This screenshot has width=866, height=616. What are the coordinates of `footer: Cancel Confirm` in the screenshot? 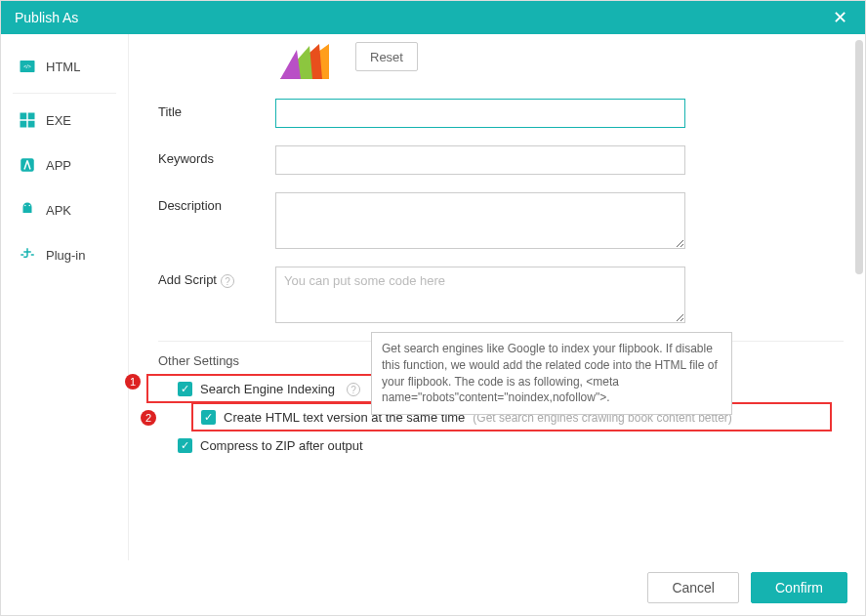 It's located at (433, 588).